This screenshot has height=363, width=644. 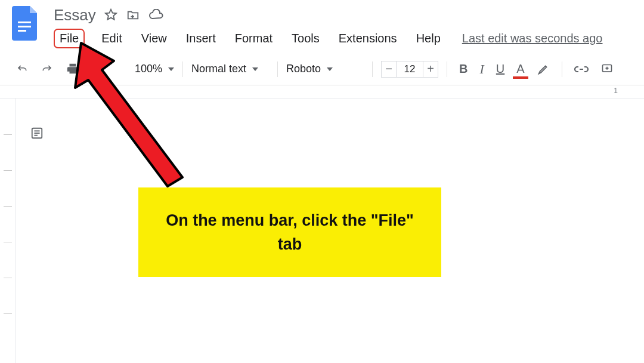 What do you see at coordinates (37, 134) in the screenshot?
I see `outline-toggle-icon` at bounding box center [37, 134].